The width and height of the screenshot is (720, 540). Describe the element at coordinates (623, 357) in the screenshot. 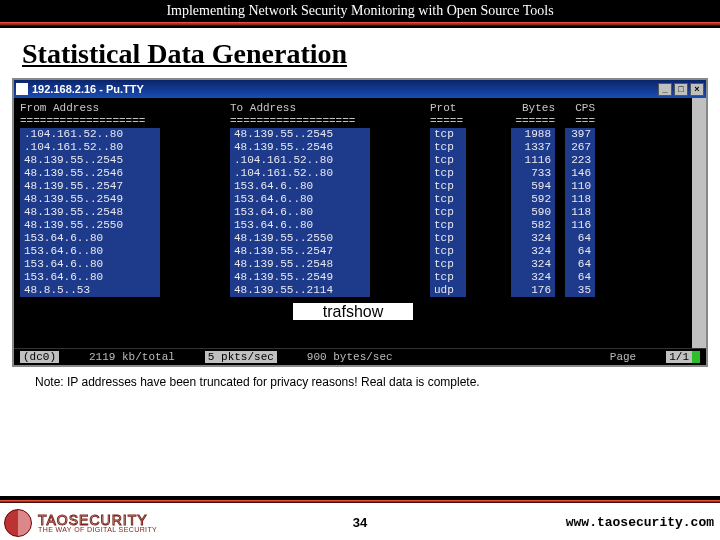

I see `status-page-label: Page` at that location.